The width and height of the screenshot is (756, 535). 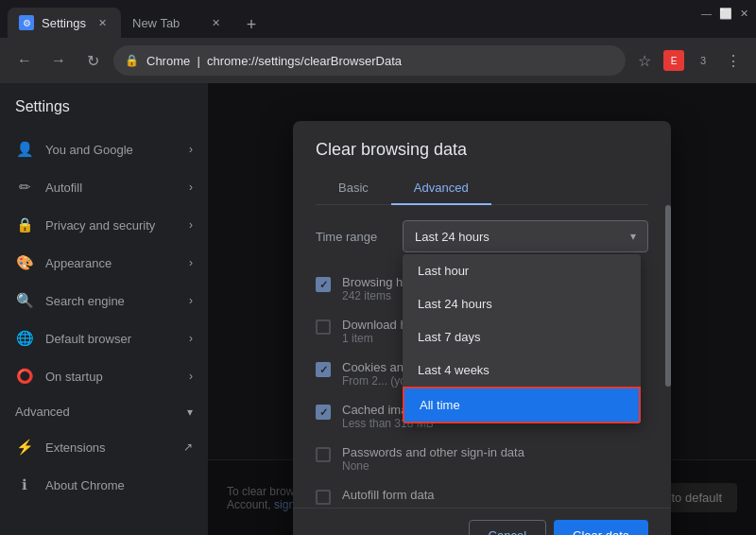 What do you see at coordinates (323, 327) in the screenshot?
I see `checkbox-download-history-box` at bounding box center [323, 327].